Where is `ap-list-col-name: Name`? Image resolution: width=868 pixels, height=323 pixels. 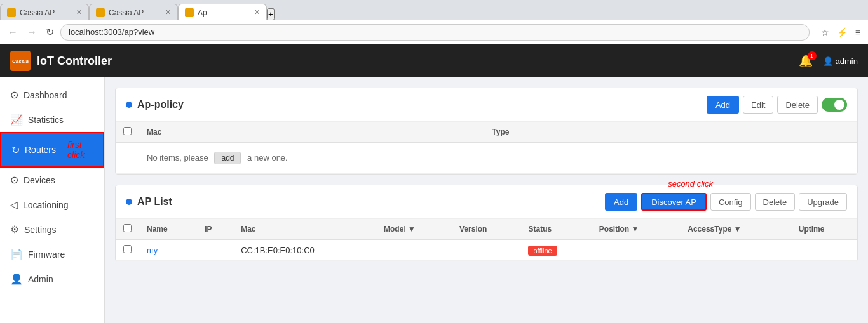
ap-list-col-name: Name is located at coordinates (168, 230).